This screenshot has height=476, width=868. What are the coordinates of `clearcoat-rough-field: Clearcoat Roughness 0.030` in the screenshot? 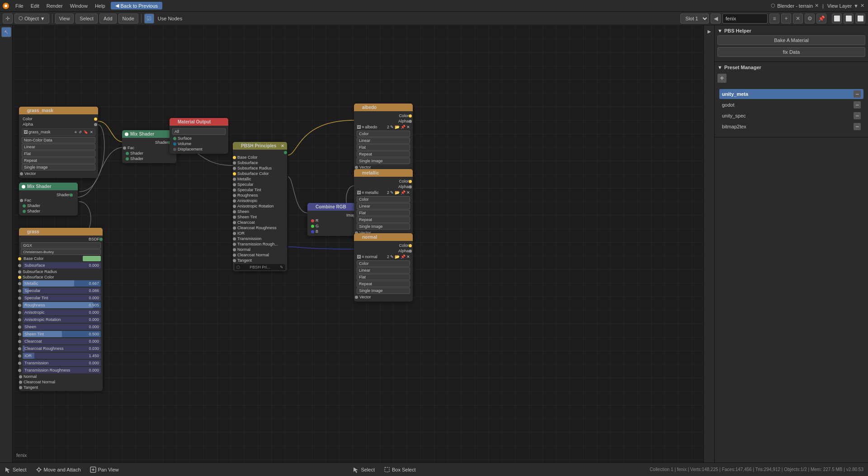 It's located at (61, 349).